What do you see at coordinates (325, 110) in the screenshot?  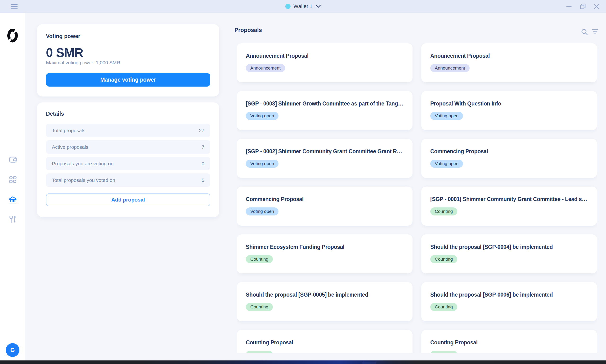 I see `proposal-card: [SGP - 0003] Shimmer Growth Committee as…` at bounding box center [325, 110].